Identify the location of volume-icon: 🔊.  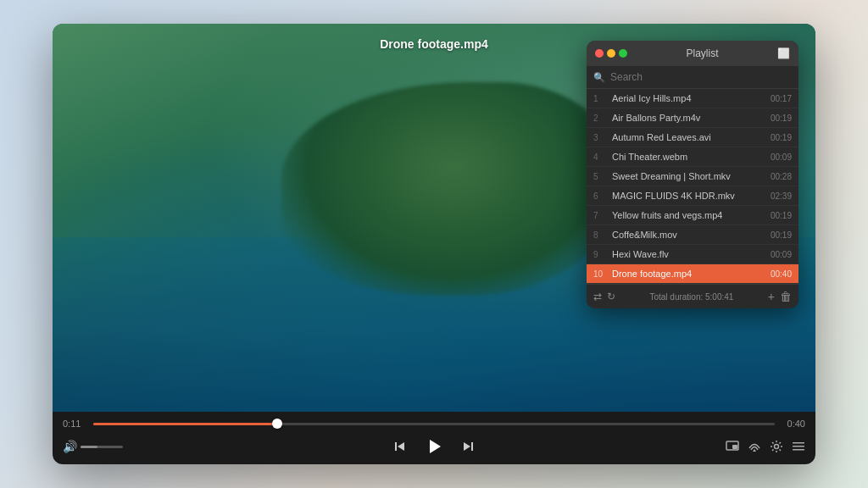
(70, 446).